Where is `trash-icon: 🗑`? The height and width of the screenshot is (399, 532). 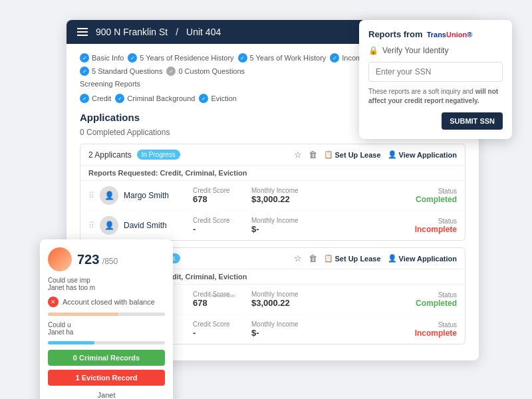 trash-icon: 🗑 is located at coordinates (313, 154).